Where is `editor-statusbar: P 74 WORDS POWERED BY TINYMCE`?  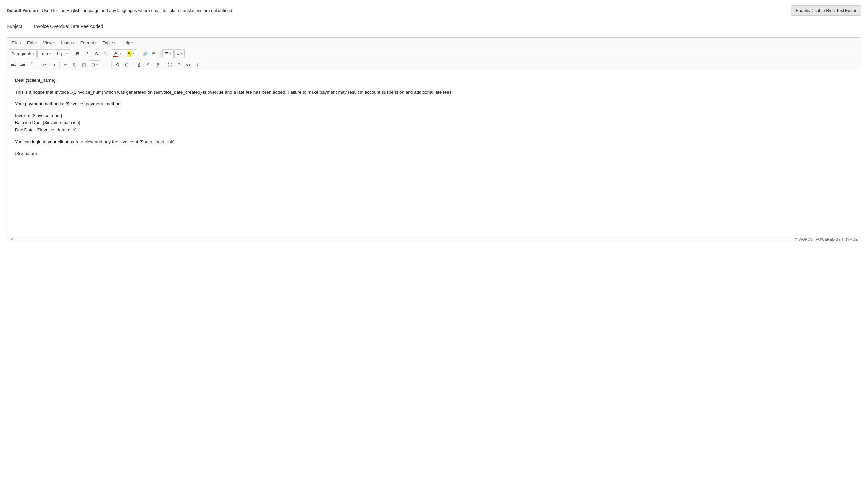 editor-statusbar: P 74 WORDS POWERED BY TINYMCE is located at coordinates (434, 239).